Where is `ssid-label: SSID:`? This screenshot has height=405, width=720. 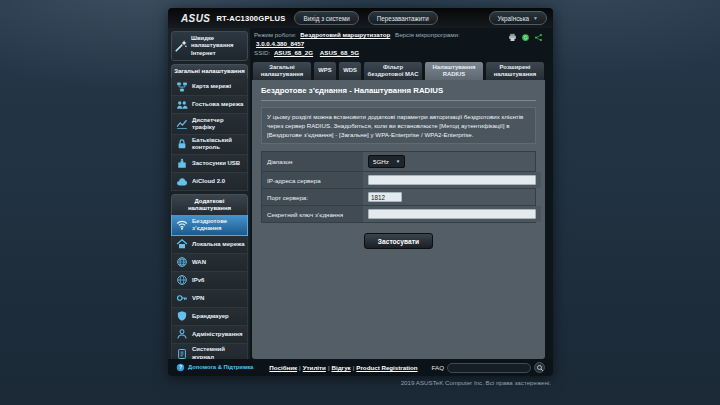
ssid-label: SSID: is located at coordinates (262, 52).